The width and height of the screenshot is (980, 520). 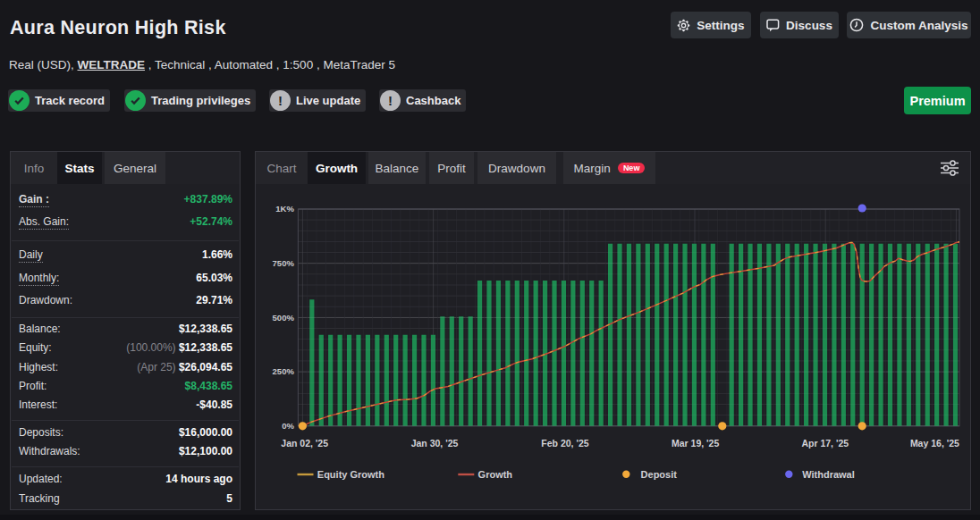 What do you see at coordinates (351, 474) in the screenshot?
I see `svg-text: Equity Growth` at bounding box center [351, 474].